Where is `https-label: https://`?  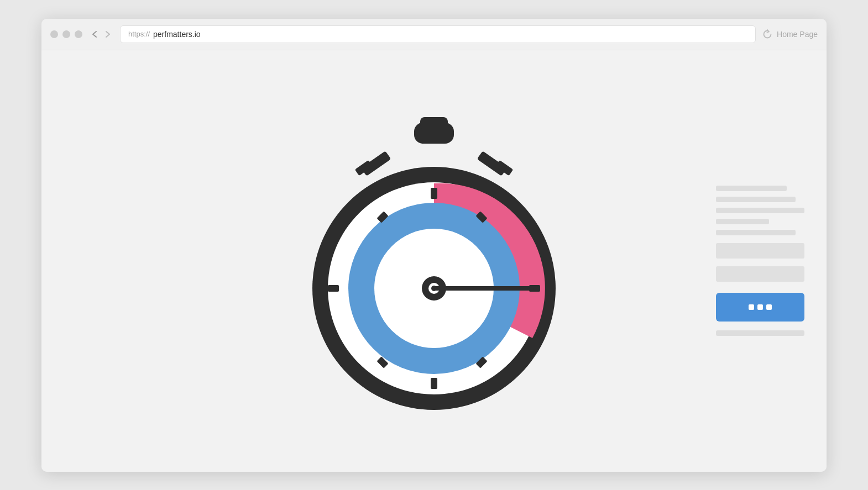
https-label: https:// is located at coordinates (139, 34).